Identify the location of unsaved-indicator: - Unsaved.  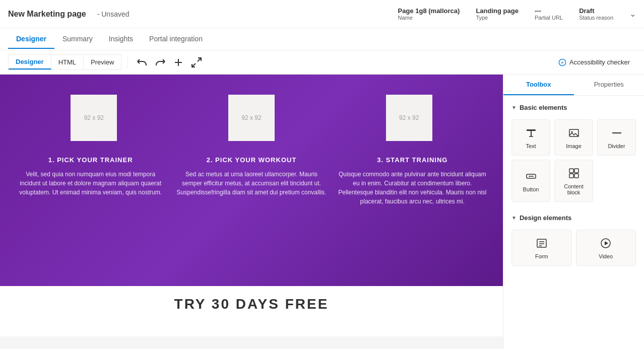
(113, 14).